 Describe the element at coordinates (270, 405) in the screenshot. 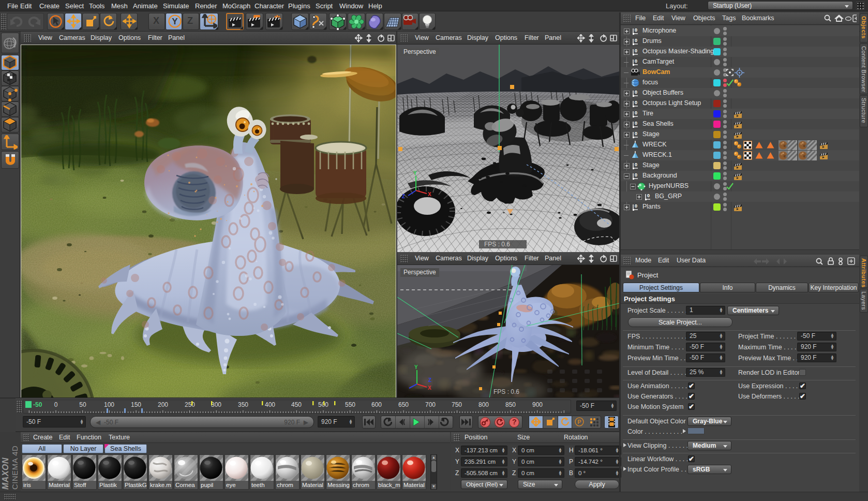

I see `svg-text: 400` at that location.